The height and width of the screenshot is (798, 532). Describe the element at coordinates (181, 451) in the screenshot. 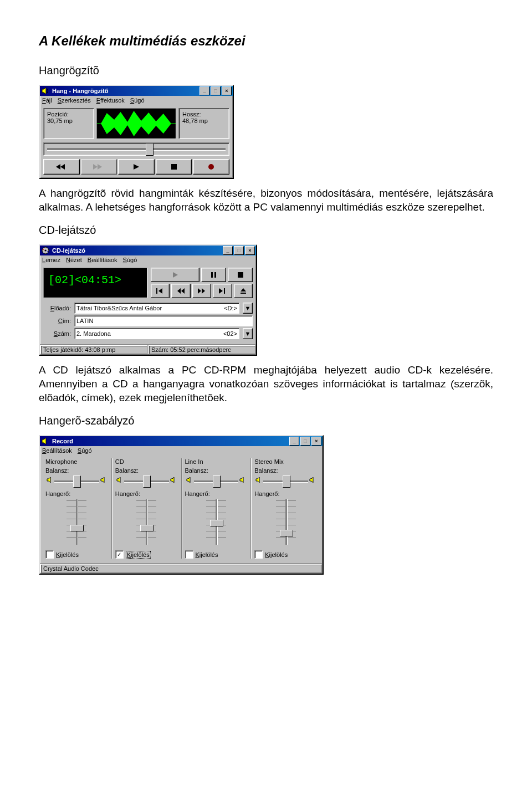

I see `menubar: Beállítások Súgó` at that location.